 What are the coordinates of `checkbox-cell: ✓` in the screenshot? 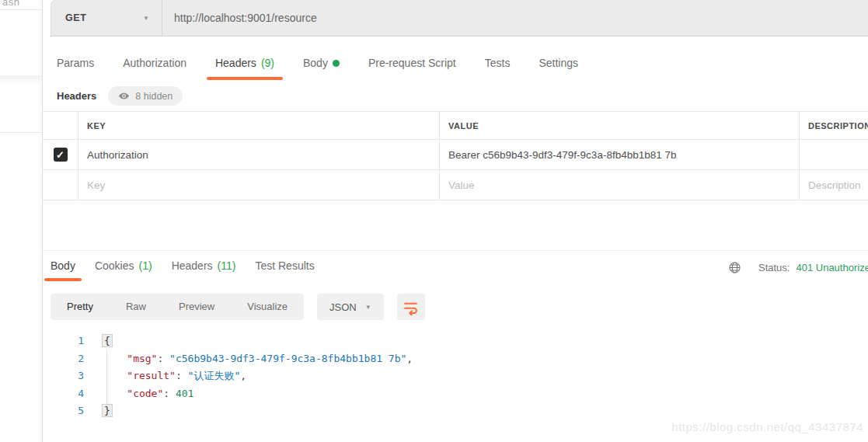 It's located at (61, 155).